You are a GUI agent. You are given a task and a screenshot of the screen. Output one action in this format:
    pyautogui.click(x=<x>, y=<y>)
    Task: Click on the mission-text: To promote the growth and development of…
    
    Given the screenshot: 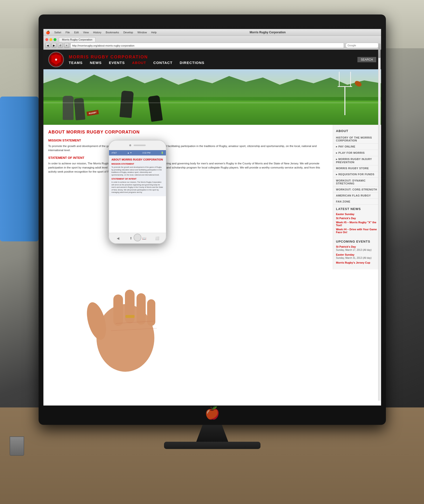 What is the action you would take?
    pyautogui.click(x=188, y=148)
    